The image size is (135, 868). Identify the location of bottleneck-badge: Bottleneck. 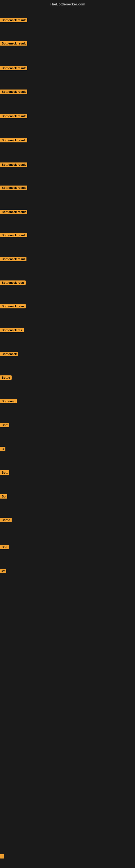
(9, 354).